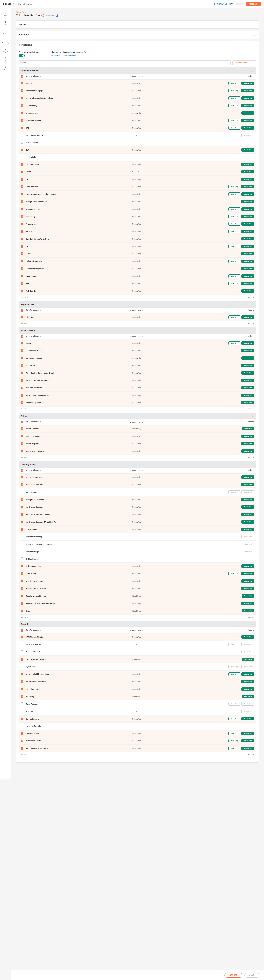 This screenshot has width=264, height=980. Describe the element at coordinates (253, 4) in the screenshot. I see `feedback-button: FEEDBACK` at that location.